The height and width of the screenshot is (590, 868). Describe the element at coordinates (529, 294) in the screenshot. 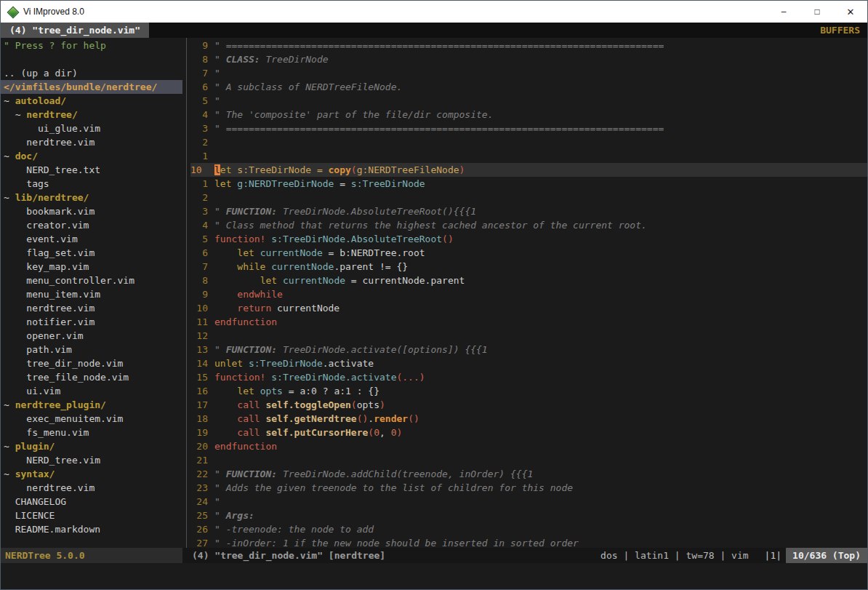

I see `code-line: 9 endwhile` at that location.